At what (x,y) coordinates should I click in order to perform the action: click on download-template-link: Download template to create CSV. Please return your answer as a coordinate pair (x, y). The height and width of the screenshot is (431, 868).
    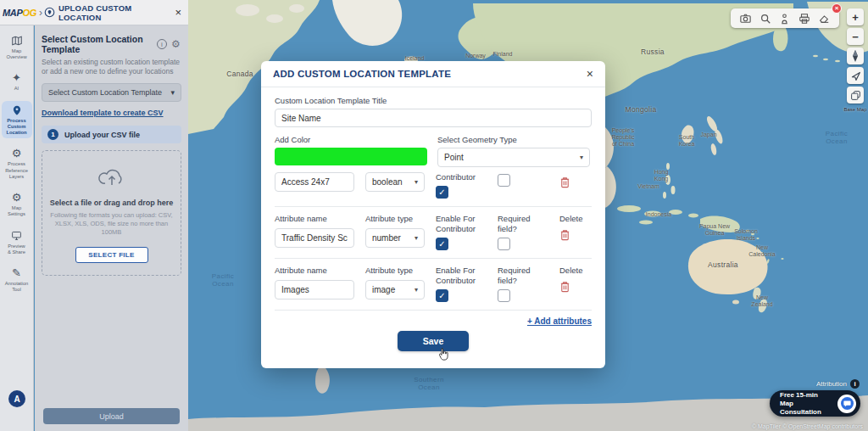
    Looking at the image, I should click on (103, 113).